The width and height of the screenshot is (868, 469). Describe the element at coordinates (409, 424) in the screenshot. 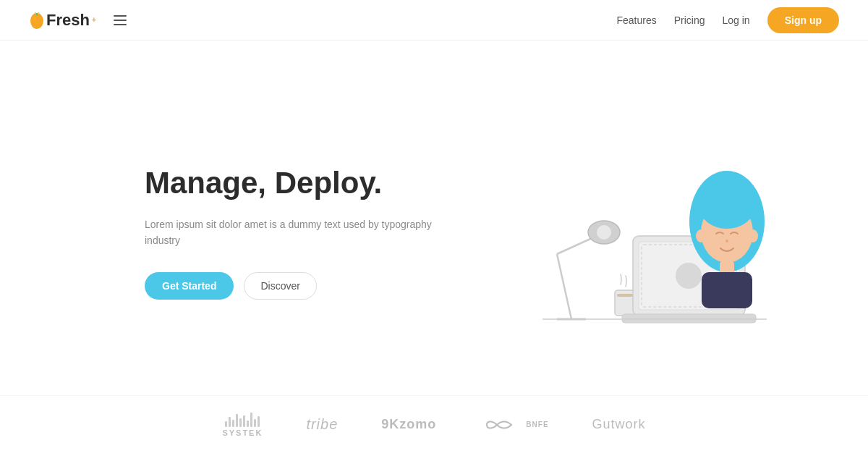

I see `brand-kzomo: 9Kzomo` at that location.